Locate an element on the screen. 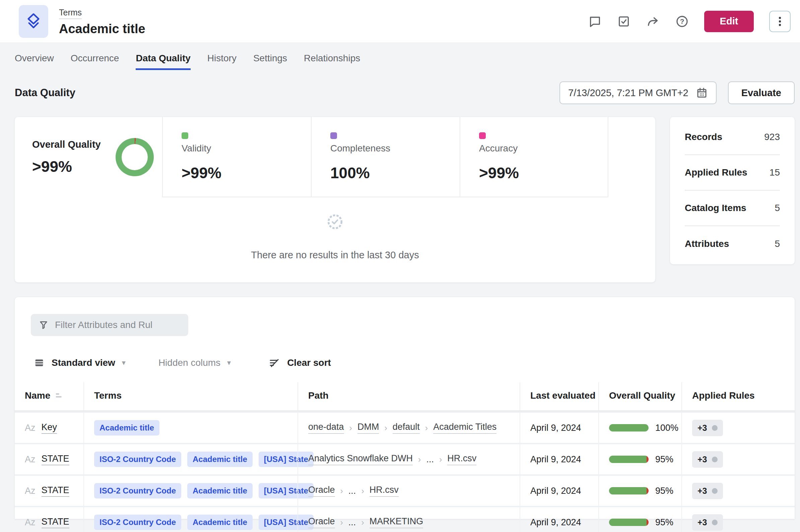 The height and width of the screenshot is (532, 800). view-selector-label: Standard view is located at coordinates (83, 363).